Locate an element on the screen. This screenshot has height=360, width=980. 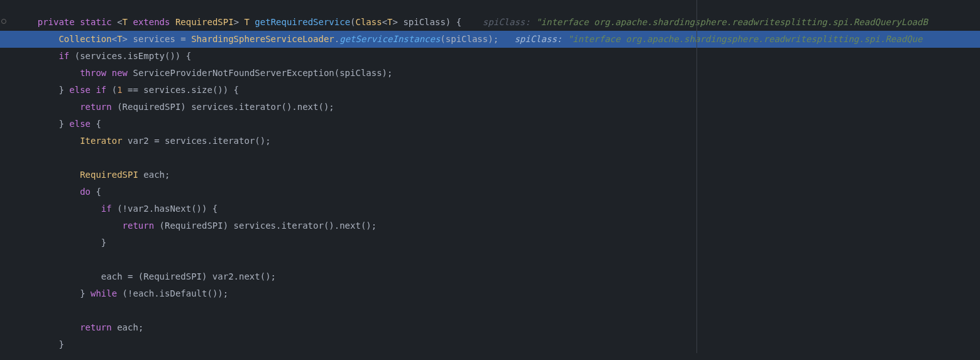
code-line: } while (!each.isDefault()); is located at coordinates (490, 294).